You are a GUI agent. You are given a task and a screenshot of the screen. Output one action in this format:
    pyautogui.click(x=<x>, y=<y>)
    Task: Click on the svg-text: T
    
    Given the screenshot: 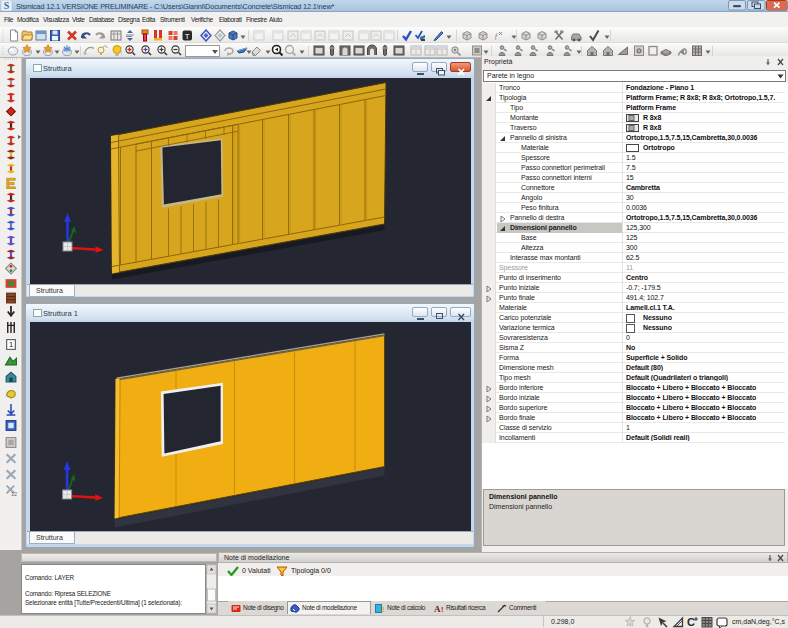 What is the action you would take?
    pyautogui.click(x=188, y=36)
    